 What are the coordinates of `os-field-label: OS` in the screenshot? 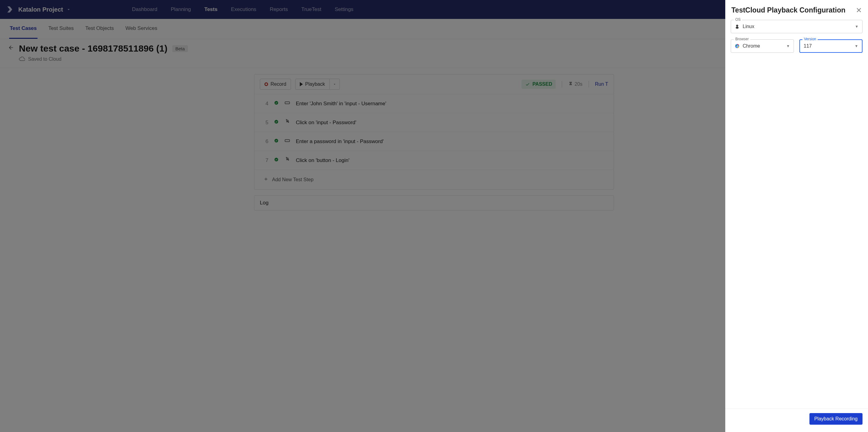 It's located at (738, 20).